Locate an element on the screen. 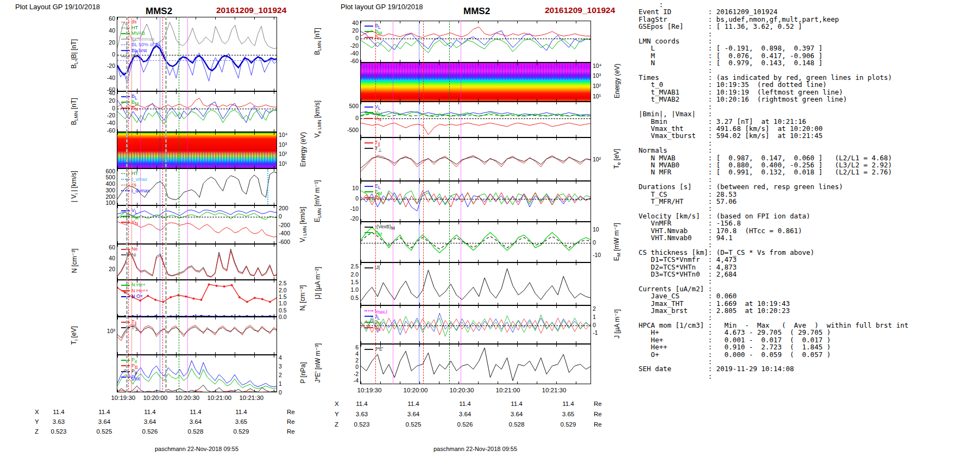  label-part: T is located at coordinates (74, 342).